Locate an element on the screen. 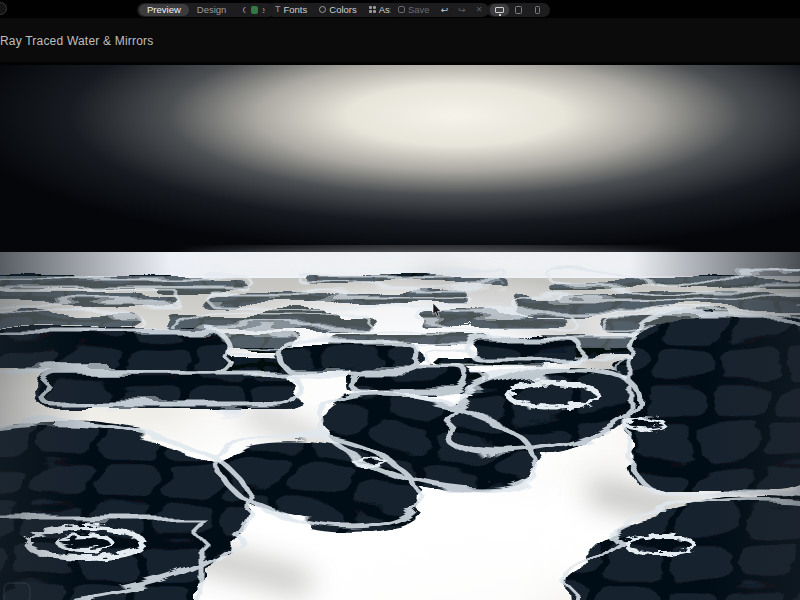 Image resolution: width=800 pixels, height=600 pixels. assets-grid-icon is located at coordinates (372, 10).